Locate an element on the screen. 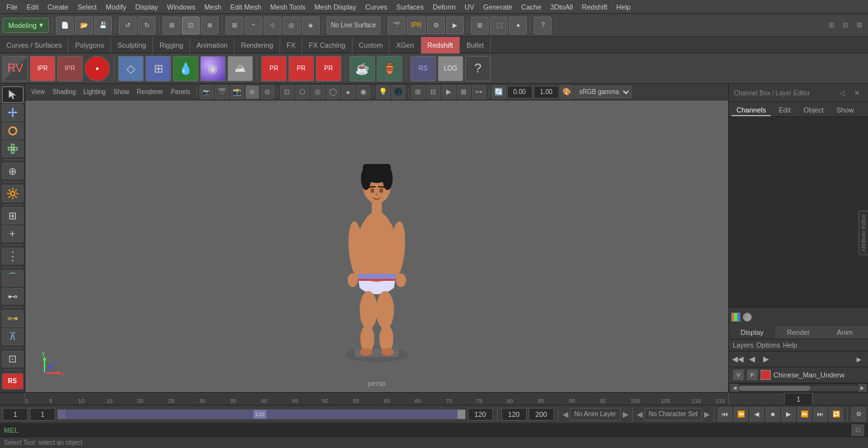 The image size is (868, 448). end-frame-input: 120 is located at coordinates (480, 414).